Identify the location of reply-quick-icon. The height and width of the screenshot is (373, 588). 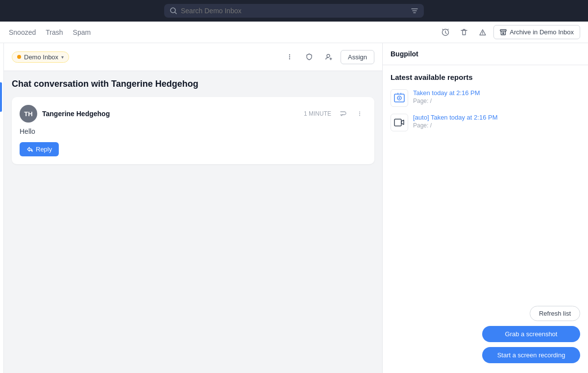
(343, 114).